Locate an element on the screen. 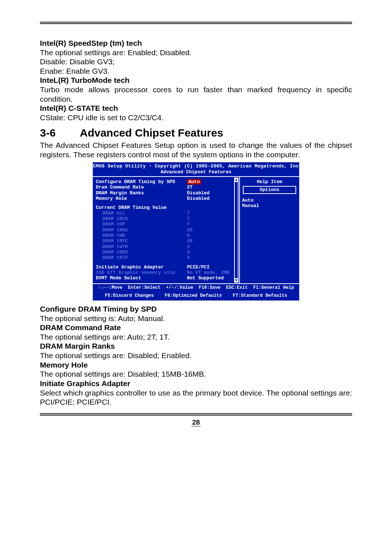 This screenshot has height=555, width=392. bios-help-title: Help Item is located at coordinates (269, 182).